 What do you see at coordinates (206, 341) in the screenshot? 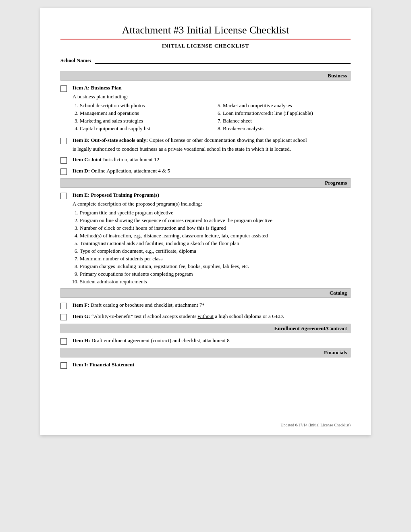
I see `item-h-row: Item H: Draft enrollment agreement (cont…` at bounding box center [206, 341].